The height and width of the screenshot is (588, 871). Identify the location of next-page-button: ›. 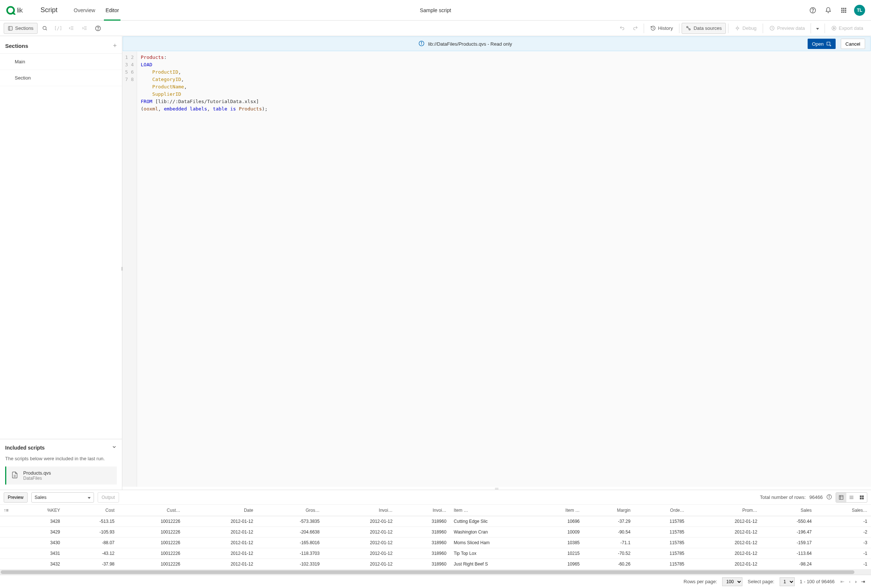
(856, 581).